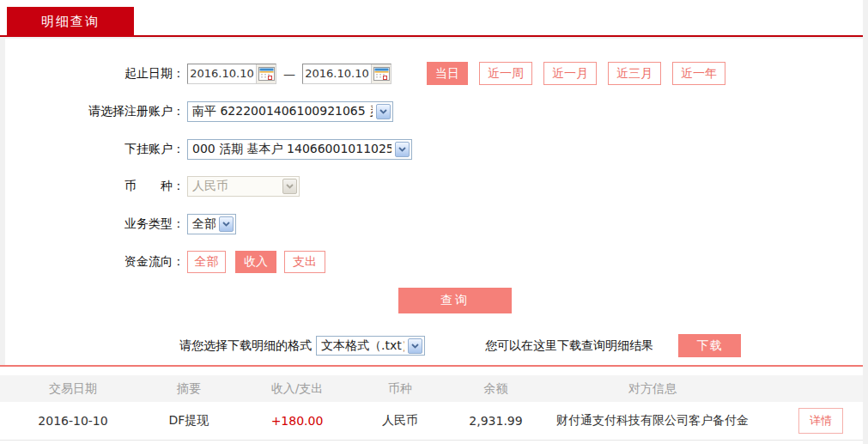  Describe the element at coordinates (235, 186) in the screenshot. I see `currency-value: 人民币` at that location.